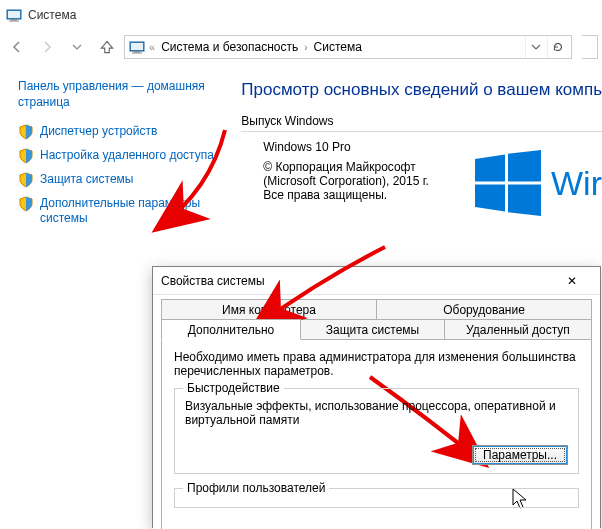 The width and height of the screenshot is (602, 529). Describe the element at coordinates (518, 330) in the screenshot. I see `tab-remote: Удаленный доступ` at that location.